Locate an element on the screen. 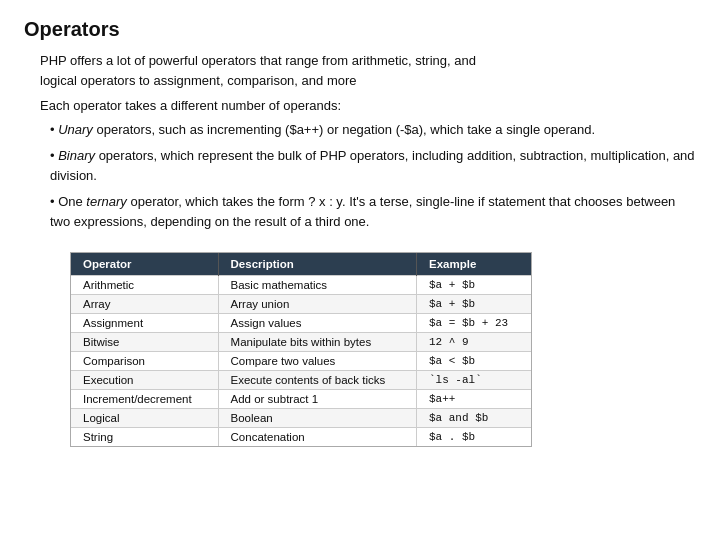 The width and height of the screenshot is (720, 540). col-header-description: Description is located at coordinates (317, 264).